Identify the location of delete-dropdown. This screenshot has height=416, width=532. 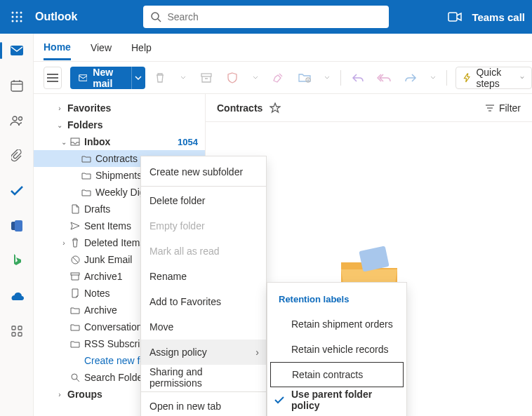
(183, 78).